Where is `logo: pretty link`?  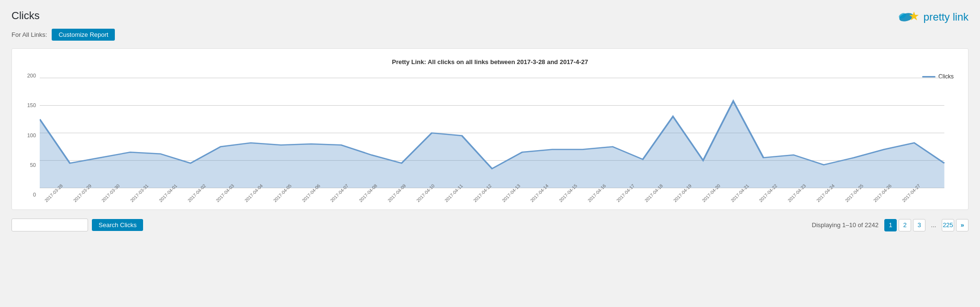 logo: pretty link is located at coordinates (934, 17).